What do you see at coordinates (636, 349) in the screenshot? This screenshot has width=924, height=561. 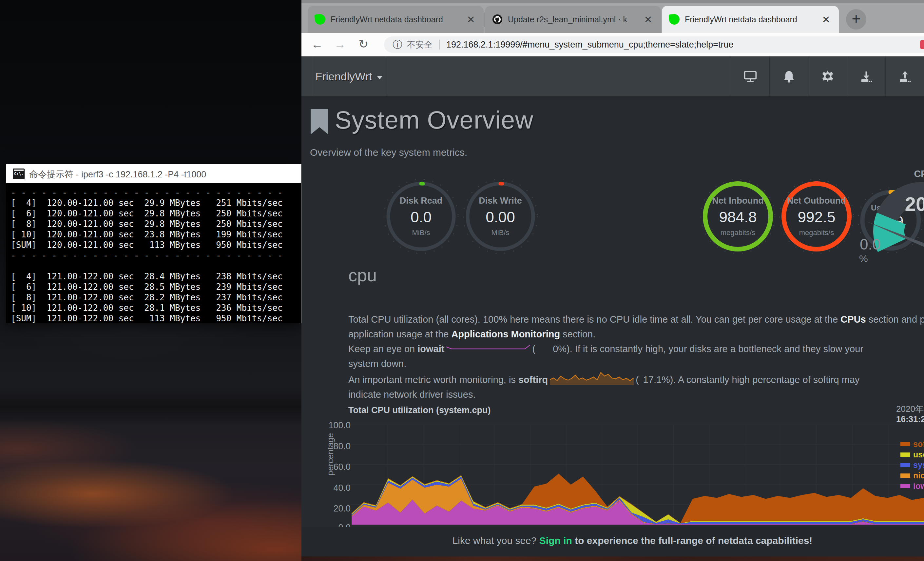 I see `description-line: Keep an eye on iowait(0%). If it is cons…` at bounding box center [636, 349].